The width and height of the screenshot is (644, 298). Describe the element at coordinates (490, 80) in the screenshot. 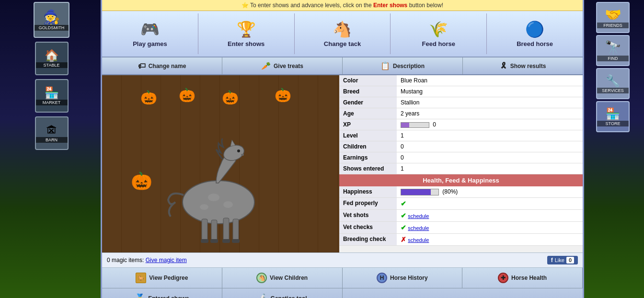

I see `color-value: Blue Roan` at that location.